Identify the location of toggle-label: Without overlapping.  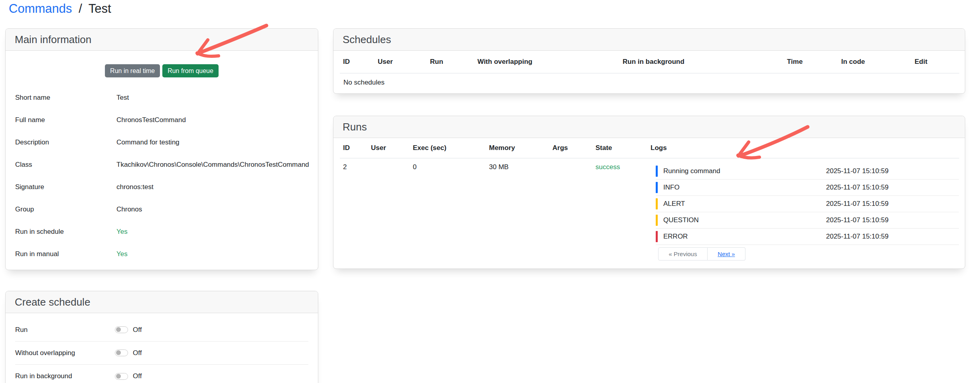
(65, 353).